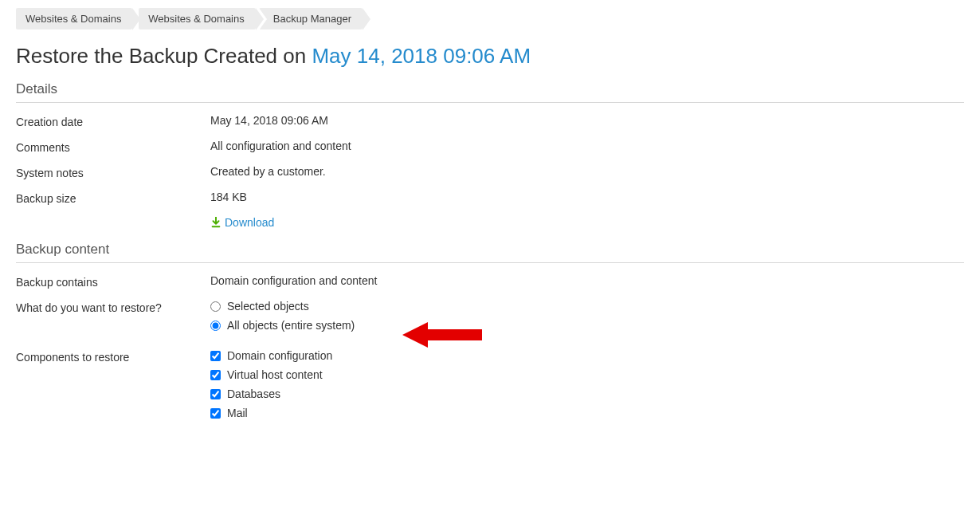 The height and width of the screenshot is (531, 980). What do you see at coordinates (280, 356) in the screenshot?
I see `checkbox-domain-config-label: Domain configuration` at bounding box center [280, 356].